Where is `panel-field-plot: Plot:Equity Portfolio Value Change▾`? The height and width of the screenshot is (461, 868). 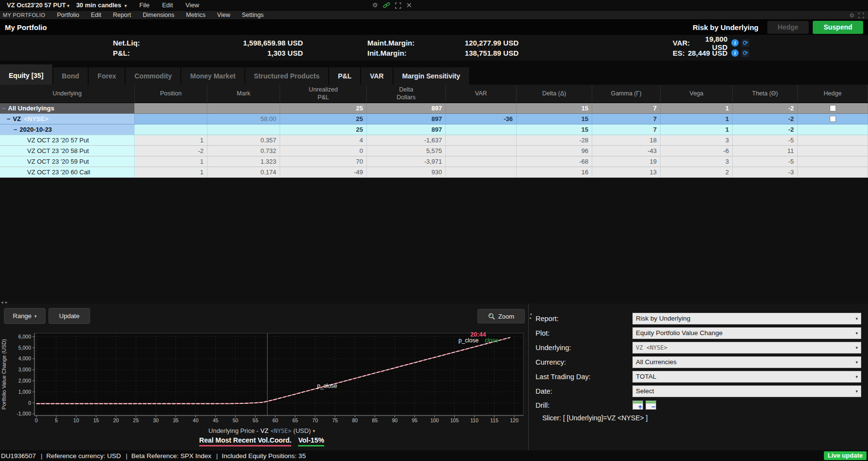 panel-field-plot: Plot:Equity Portfolio Value Change▾ is located at coordinates (698, 333).